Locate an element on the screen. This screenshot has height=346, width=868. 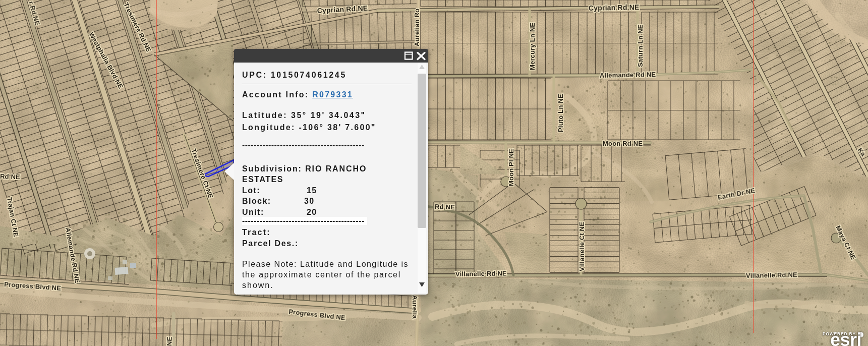
svg-text: Mercury Ln NE is located at coordinates (533, 46).